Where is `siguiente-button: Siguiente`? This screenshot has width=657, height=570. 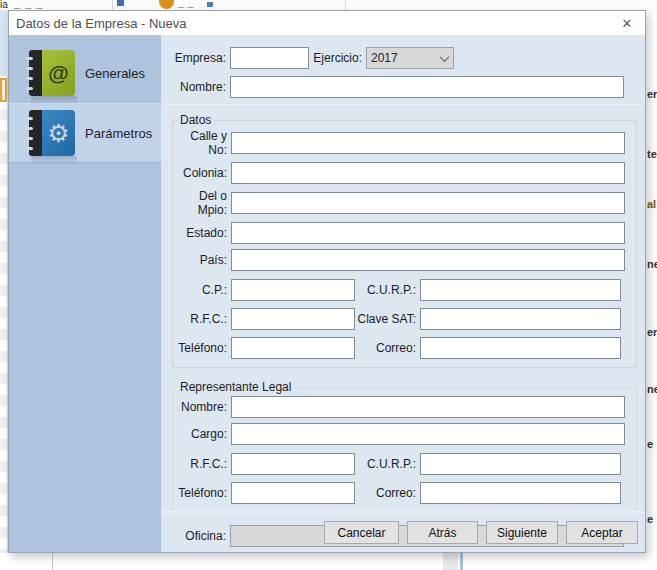 siguiente-button: Siguiente is located at coordinates (522, 532).